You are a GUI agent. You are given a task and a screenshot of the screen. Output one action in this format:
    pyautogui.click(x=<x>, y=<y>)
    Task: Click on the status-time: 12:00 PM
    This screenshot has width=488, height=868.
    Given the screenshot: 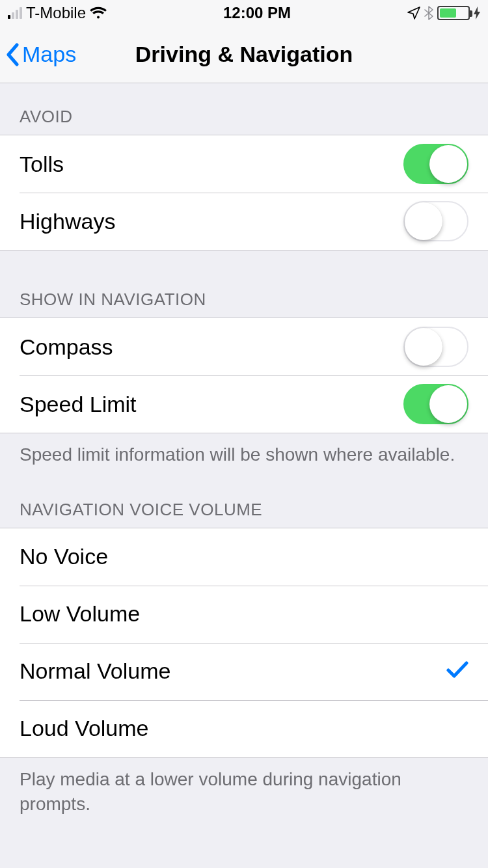 What is the action you would take?
    pyautogui.click(x=257, y=13)
    